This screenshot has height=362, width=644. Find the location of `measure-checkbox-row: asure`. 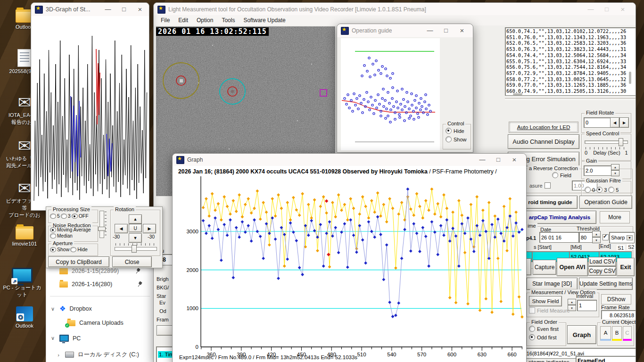

measure-checkbox-row: asure is located at coordinates (540, 186).